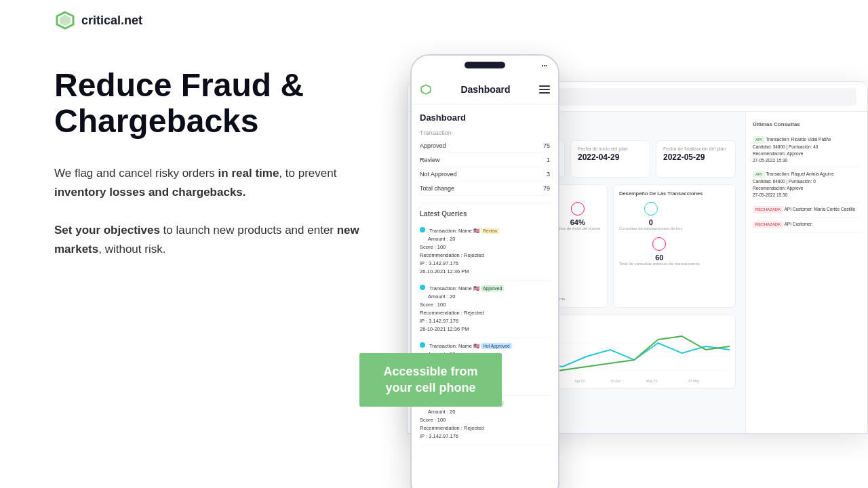  What do you see at coordinates (486, 89) in the screenshot?
I see `mobile-title: Dashboard` at bounding box center [486, 89].